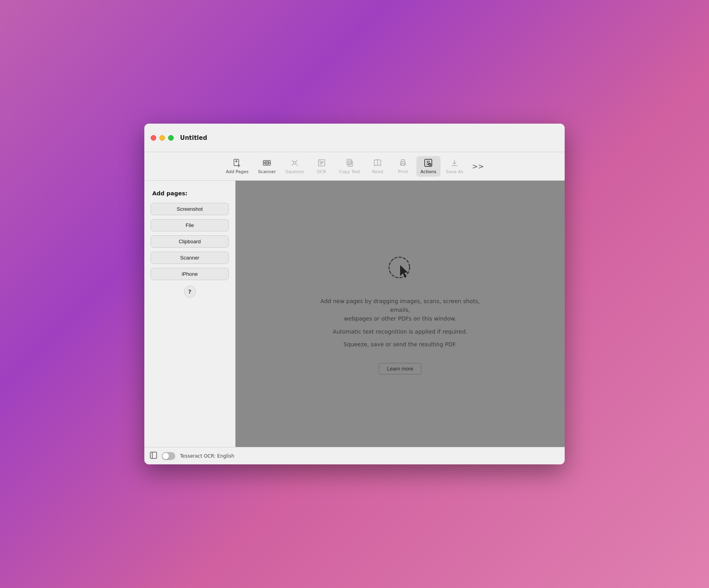  What do you see at coordinates (403, 172) in the screenshot?
I see `print-label: Print` at bounding box center [403, 172].